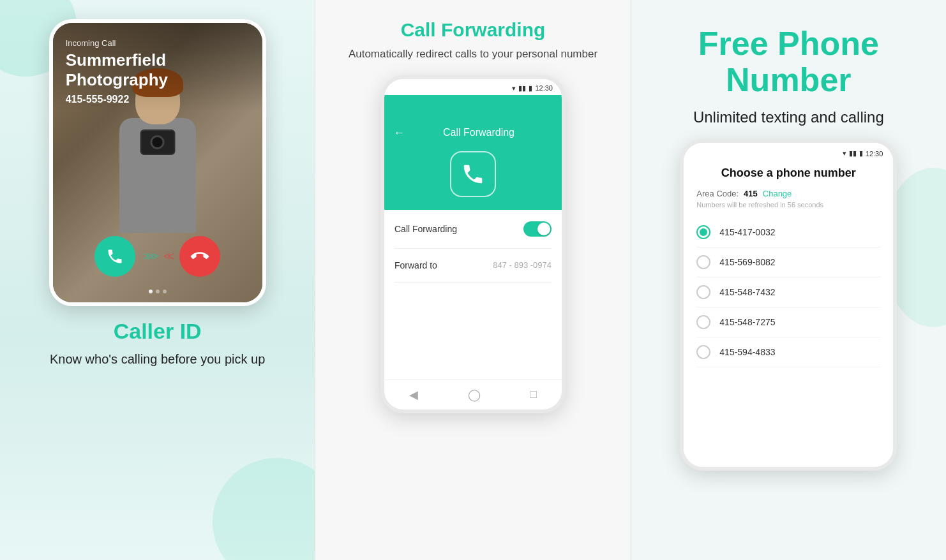  Describe the element at coordinates (473, 87) in the screenshot. I see `status-bar: ▾ ▮▮ ▮ 12:30` at that location.